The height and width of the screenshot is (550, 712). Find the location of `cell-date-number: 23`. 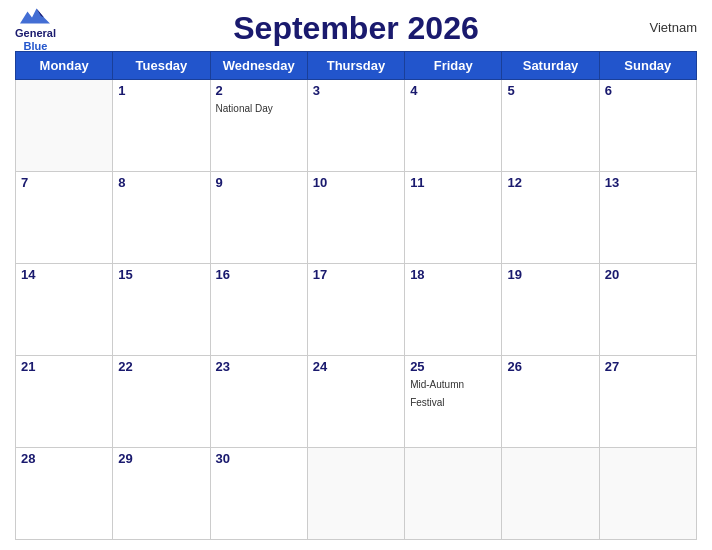

cell-date-number: 23 is located at coordinates (259, 366).